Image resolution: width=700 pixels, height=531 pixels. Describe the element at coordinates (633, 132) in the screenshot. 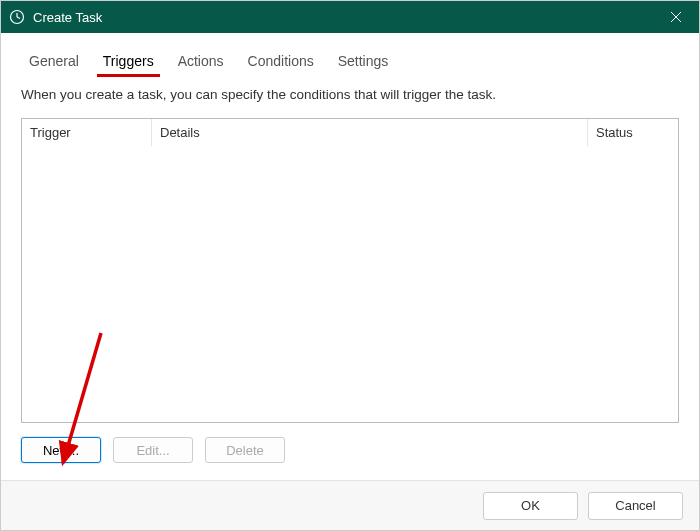

I see `column-header-status: Status` at that location.